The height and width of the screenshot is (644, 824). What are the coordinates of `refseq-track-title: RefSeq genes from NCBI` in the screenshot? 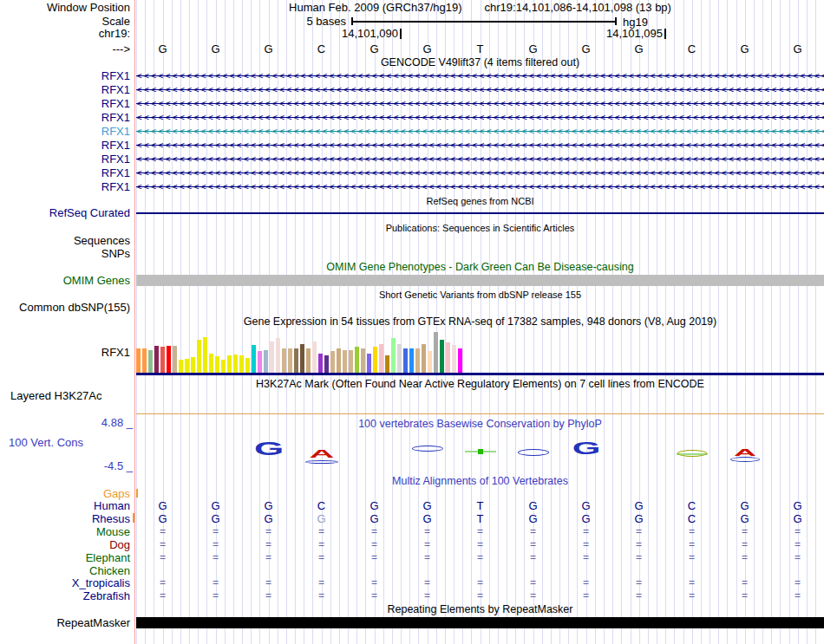 It's located at (481, 201).